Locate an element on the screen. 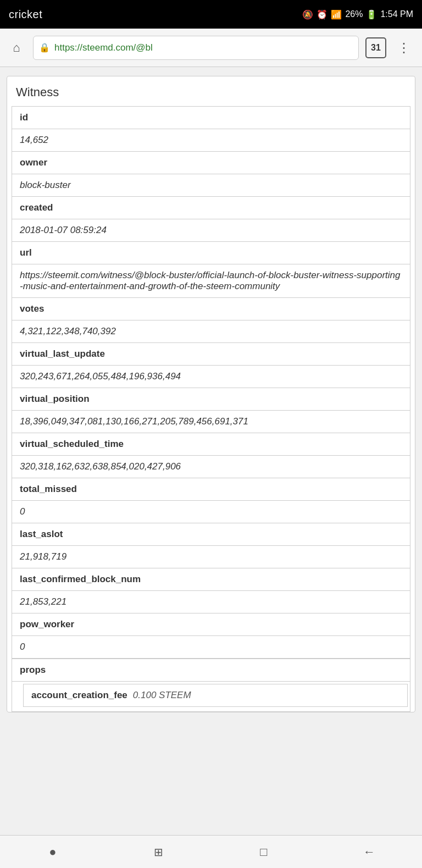  account-creation-fee-row: account_creation_fee 0.100 STEEM is located at coordinates (215, 695).